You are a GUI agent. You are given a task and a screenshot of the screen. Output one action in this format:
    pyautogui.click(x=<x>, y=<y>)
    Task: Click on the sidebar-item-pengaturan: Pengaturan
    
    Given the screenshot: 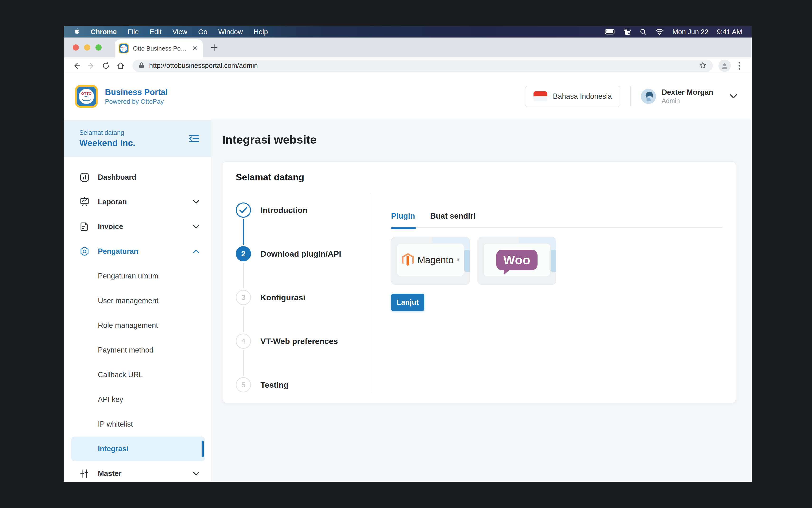 What is the action you would take?
    pyautogui.click(x=138, y=251)
    